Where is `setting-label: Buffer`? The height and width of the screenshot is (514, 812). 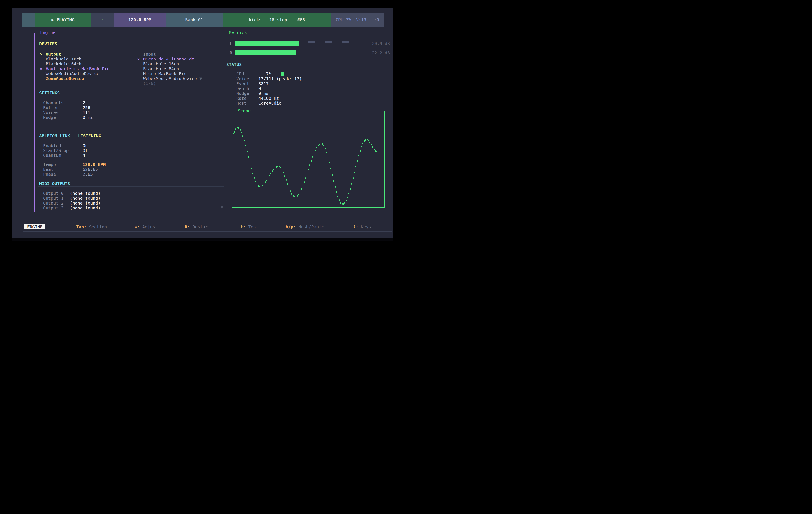 setting-label: Buffer is located at coordinates (51, 108).